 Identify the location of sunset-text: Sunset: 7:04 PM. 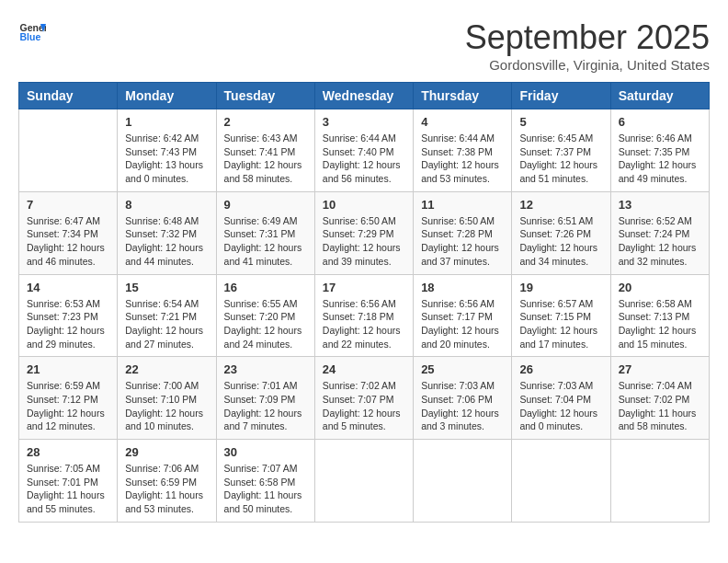
(555, 399).